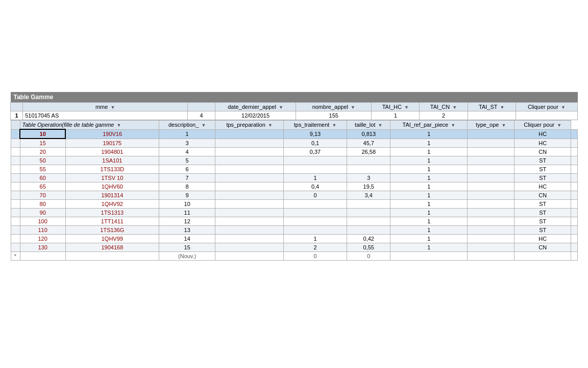 The height and width of the screenshot is (368, 588). What do you see at coordinates (454, 107) in the screenshot?
I see `gamme-col-tai-cn-dropdown: ▼` at bounding box center [454, 107].